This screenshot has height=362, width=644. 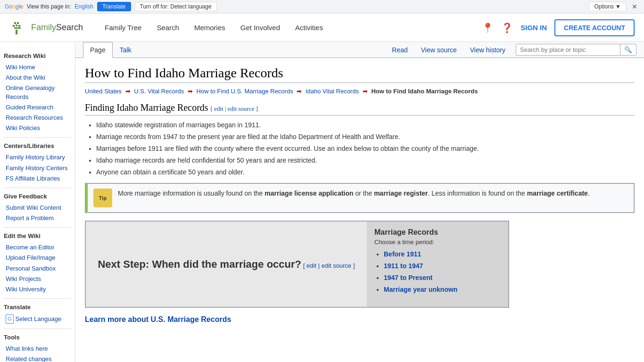 What do you see at coordinates (628, 50) in the screenshot?
I see `wiki-search-button: 🔍` at bounding box center [628, 50].